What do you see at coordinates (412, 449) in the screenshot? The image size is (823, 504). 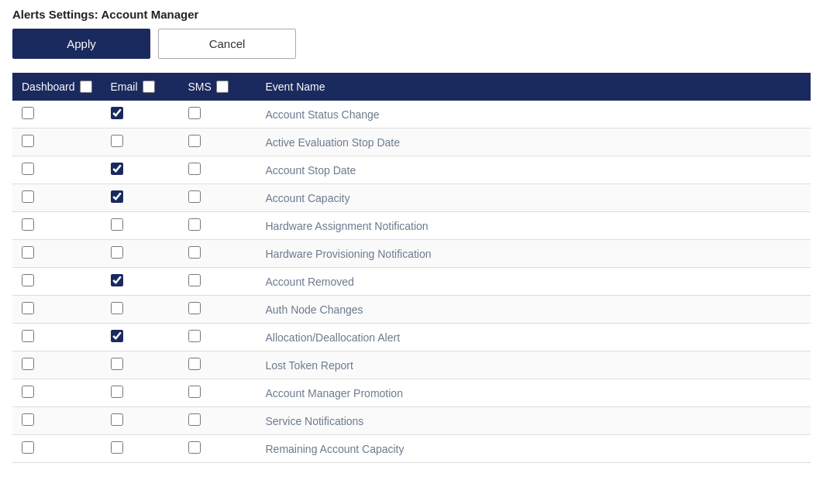 I see `table-row: Remaining Account Capacity` at bounding box center [412, 449].